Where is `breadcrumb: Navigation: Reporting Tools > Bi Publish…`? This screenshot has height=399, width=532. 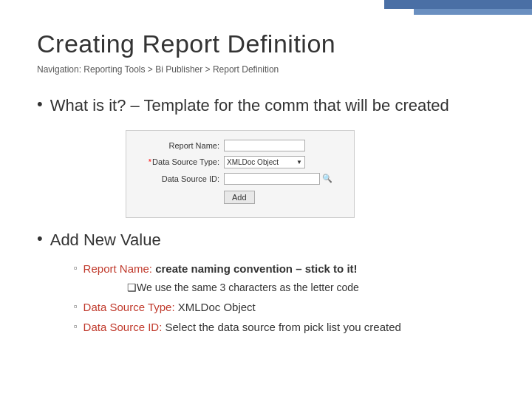 breadcrumb: Navigation: Reporting Tools > Bi Publish… is located at coordinates (266, 69).